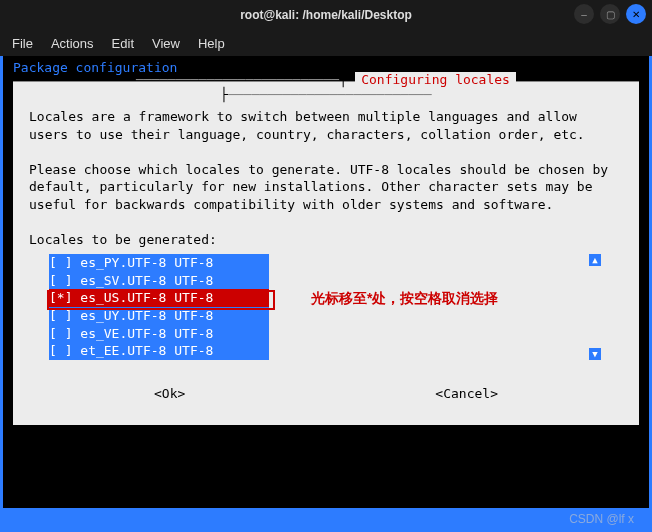 This screenshot has height=532, width=652. I want to click on window-title: root@kali: /home/kali/Desktop, so click(326, 15).